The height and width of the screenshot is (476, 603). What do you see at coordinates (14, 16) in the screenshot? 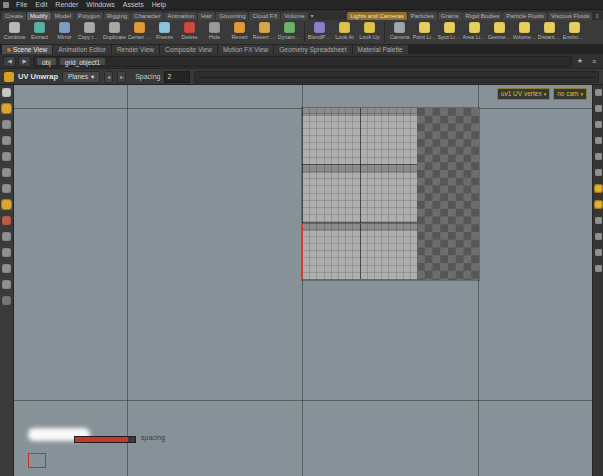
I see `shelf-tab: Create` at bounding box center [14, 16].